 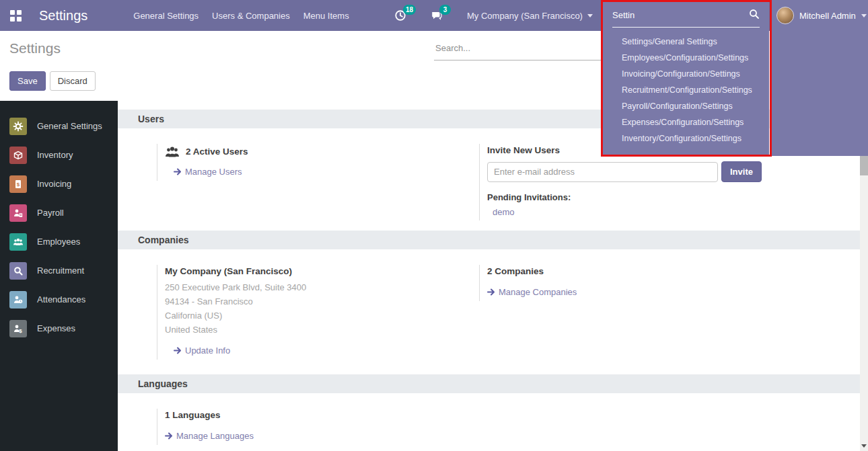 I want to click on company-info-box: My Company (San Francisco) 250 Executive…, so click(x=318, y=312).